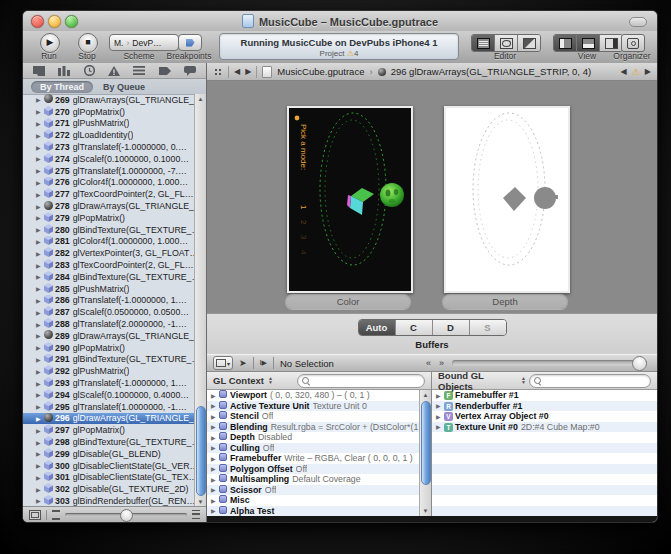  Describe the element at coordinates (114, 466) in the screenshot. I see `call-row-300: ▶300glDisableClientState(GL_VER…` at that location.